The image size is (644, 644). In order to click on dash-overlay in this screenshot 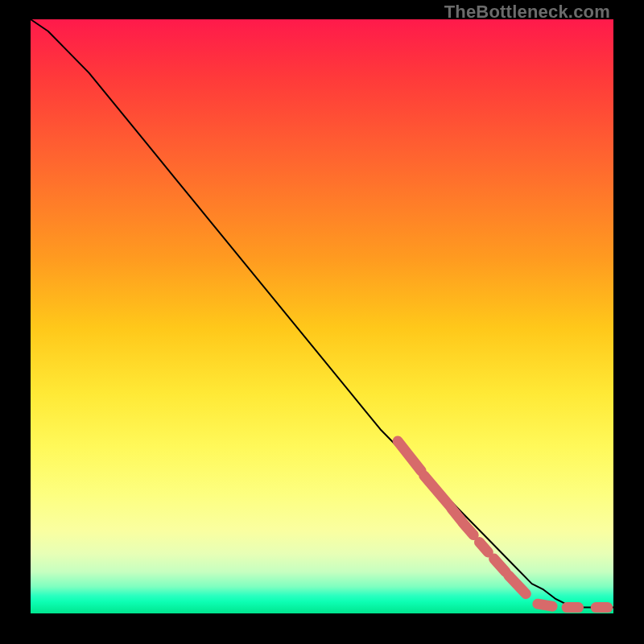, I will do `click(502, 525)`.